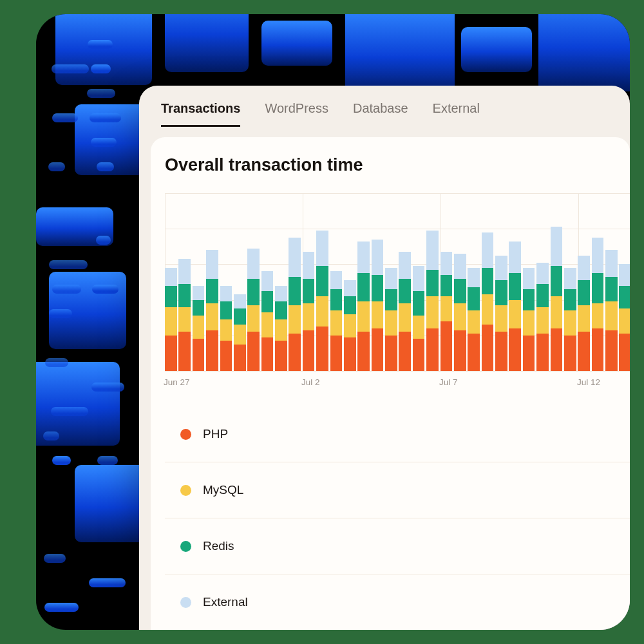  What do you see at coordinates (310, 383) in the screenshot?
I see `x-tick: Jul 2` at bounding box center [310, 383].